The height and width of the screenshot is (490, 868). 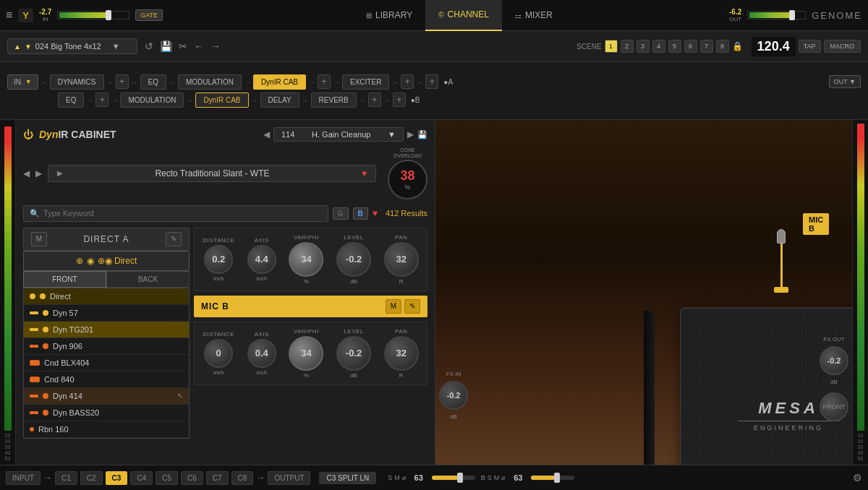 I want to click on scene-btn-2: 2, so click(x=627, y=46).